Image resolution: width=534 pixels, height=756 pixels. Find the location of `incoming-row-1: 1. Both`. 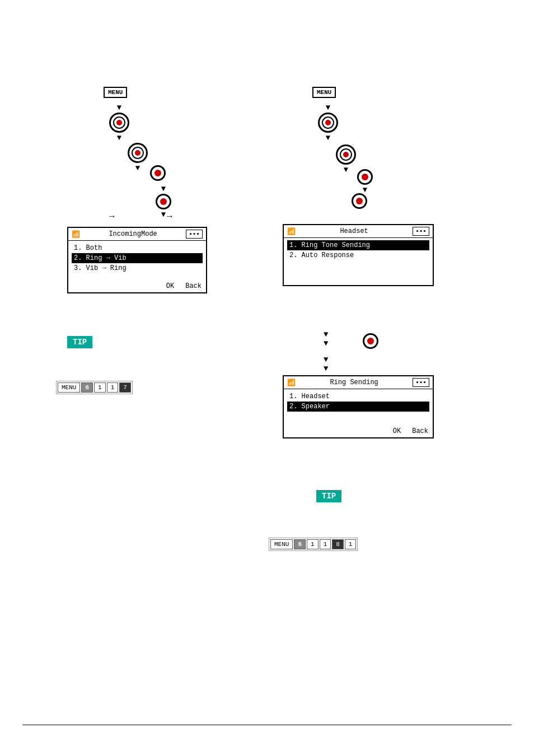

incoming-row-1: 1. Both is located at coordinates (137, 248).